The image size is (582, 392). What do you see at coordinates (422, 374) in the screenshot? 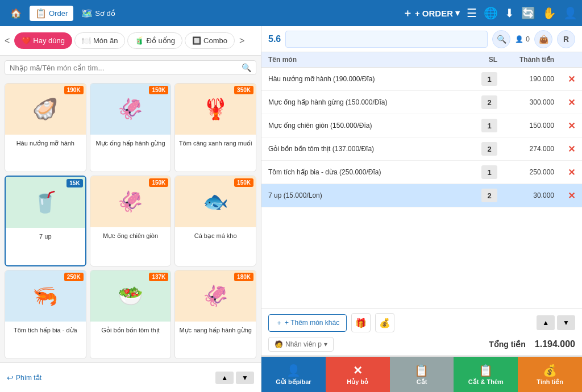
I see `action-buttons: 👤 Gửi bếp/bar ✕ Hủy bỏ 📋 Cắt 📋 Cắt & Thê…` at bounding box center [422, 374].